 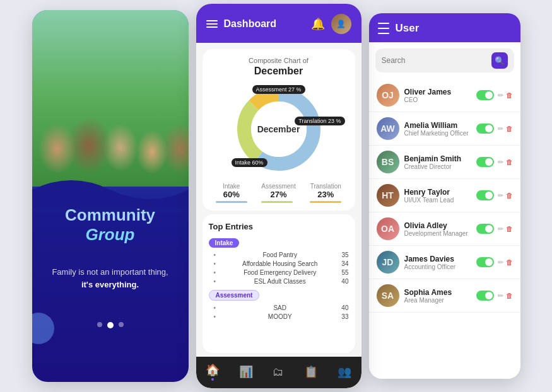 I want to click on user-role: Accounting Officer, so click(x=440, y=267).